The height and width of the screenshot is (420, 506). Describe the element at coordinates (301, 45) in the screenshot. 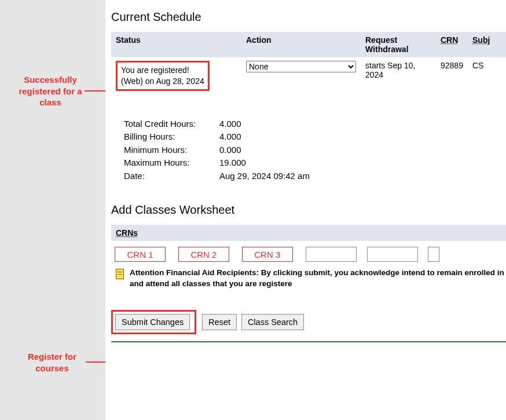

I see `col-action: Action` at that location.